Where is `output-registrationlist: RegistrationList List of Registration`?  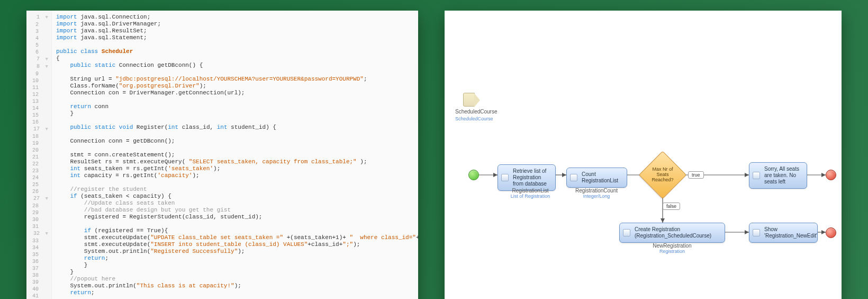 output-registrationlist: RegistrationList List of Registration is located at coordinates (530, 193).